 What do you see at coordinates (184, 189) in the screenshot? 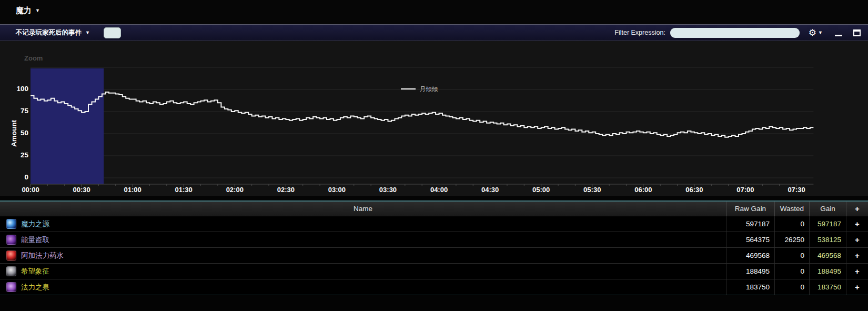
I see `x-tick-label: 01:30` at bounding box center [184, 189].